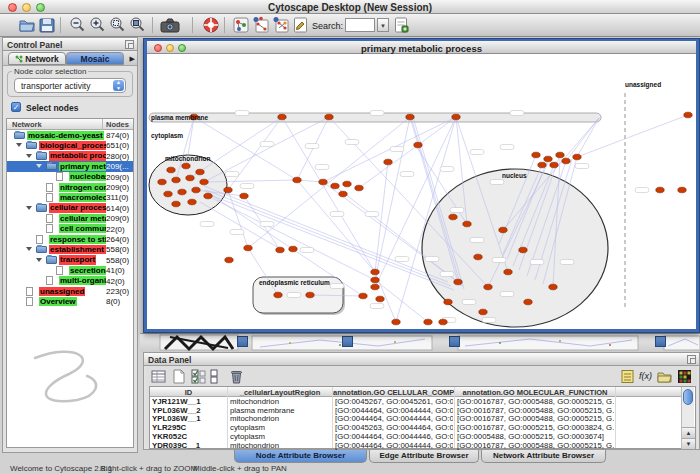 Image resolution: width=700 pixels, height=474 pixels. Describe the element at coordinates (383, 25) in the screenshot. I see `search-options-icon: ▼` at that location.